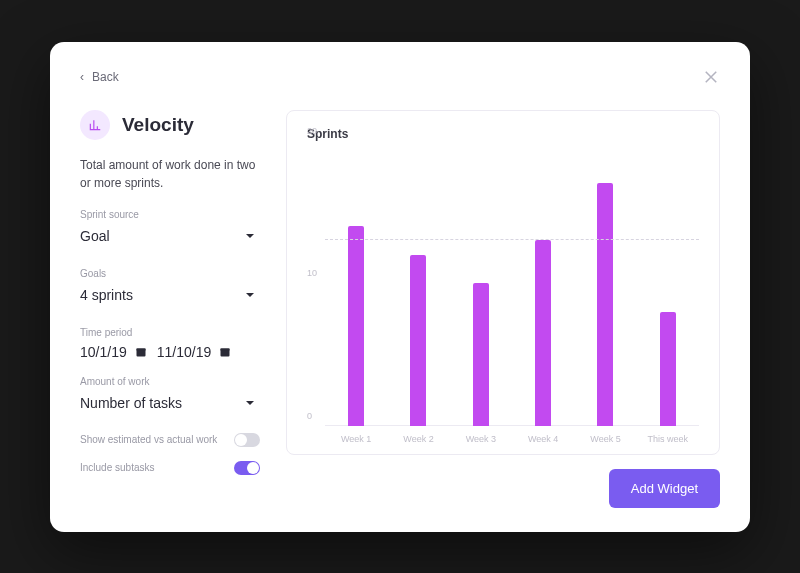 Image resolution: width=800 pixels, height=573 pixels. What do you see at coordinates (312, 131) in the screenshot?
I see `chart-y-tick: 20` at bounding box center [312, 131].